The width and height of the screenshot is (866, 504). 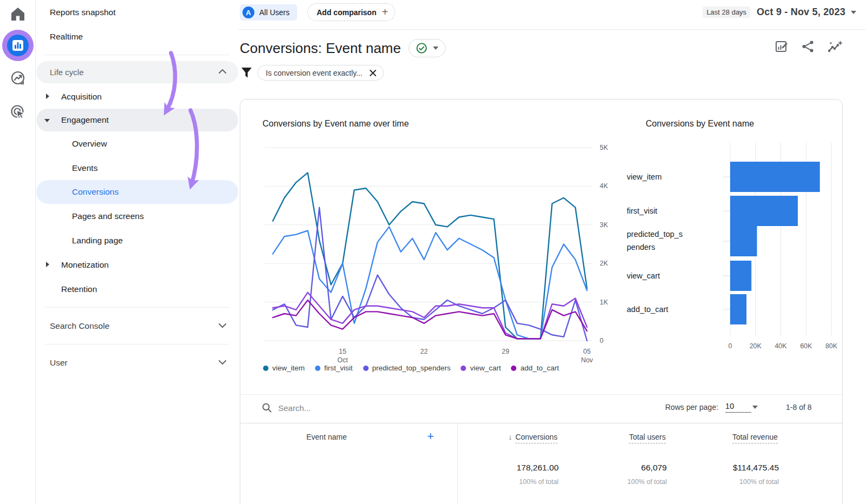 What do you see at coordinates (66, 37) in the screenshot?
I see `sidebar-item-label: Realtime` at bounding box center [66, 37].